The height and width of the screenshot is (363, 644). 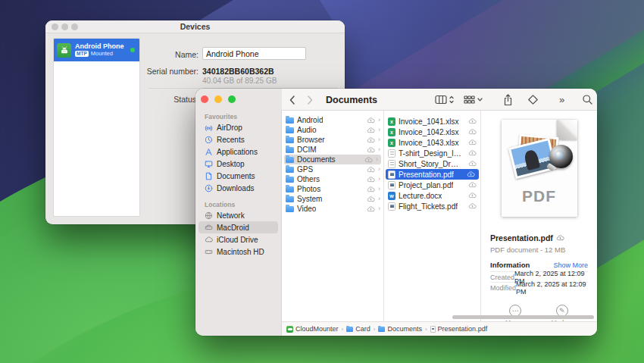 I want to click on folder-row: Android›, so click(x=333, y=120).